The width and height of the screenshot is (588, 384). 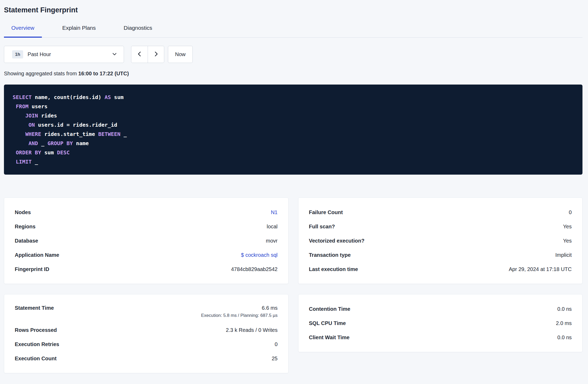 I want to click on detail-row-fingerprint-id: Fingerprint ID 4784cb829aab2542, so click(x=146, y=269).